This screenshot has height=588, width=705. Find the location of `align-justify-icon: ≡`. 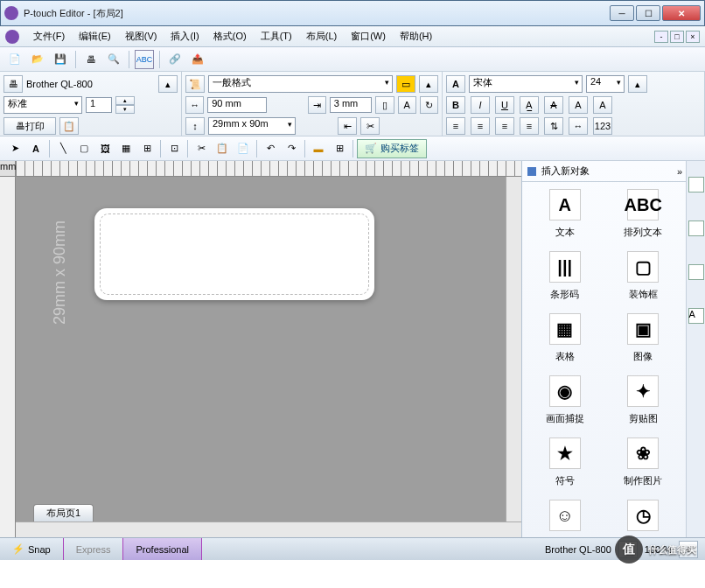

align-justify-icon: ≡ is located at coordinates (529, 126).